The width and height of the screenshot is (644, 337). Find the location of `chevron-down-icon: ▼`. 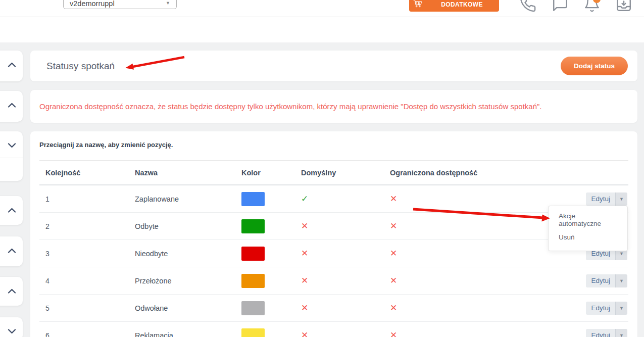

chevron-down-icon: ▼ is located at coordinates (168, 4).